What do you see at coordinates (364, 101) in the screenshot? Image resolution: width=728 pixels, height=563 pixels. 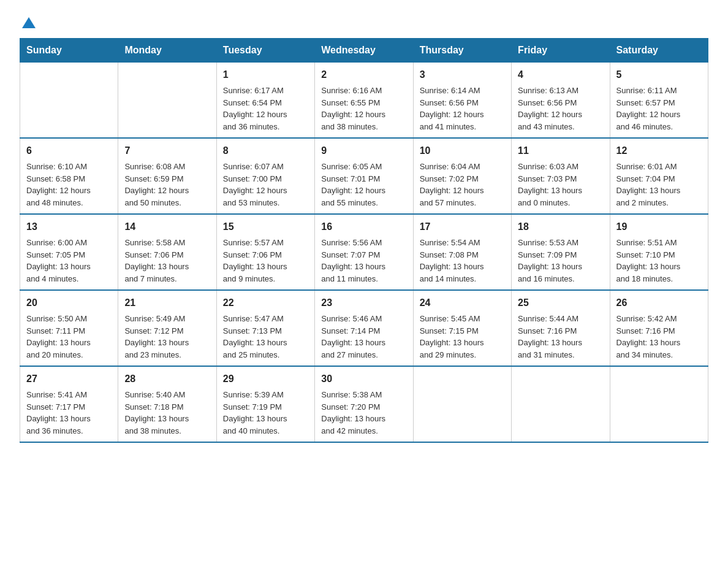 I see `calendar-week-row: 1Sunrise: 6:17 AM Sunset: 6:54 PM Daylig…` at bounding box center [364, 101].